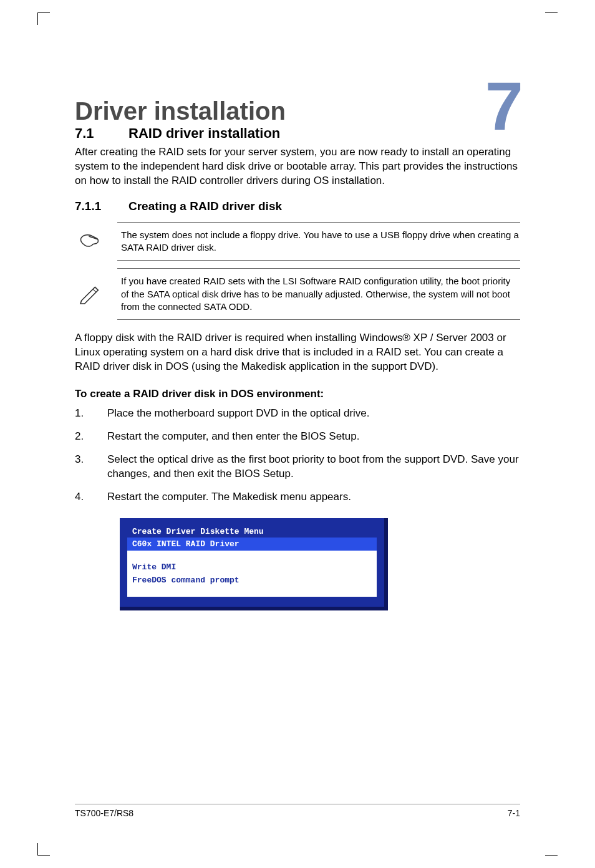 This screenshot has height=868, width=595. I want to click on pencil-icon, so click(90, 294).